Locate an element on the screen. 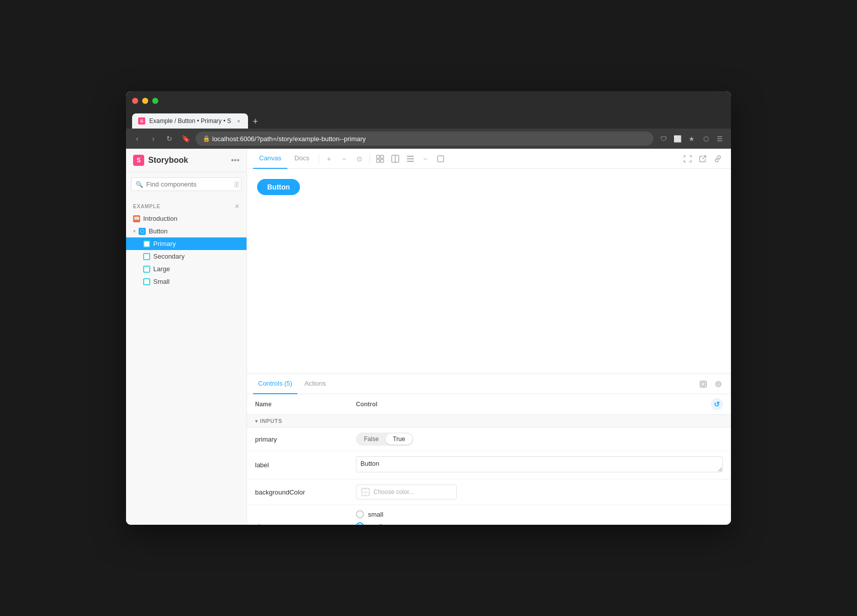 Image resolution: width=857 pixels, height=616 pixels. small-story-icon is located at coordinates (147, 282).